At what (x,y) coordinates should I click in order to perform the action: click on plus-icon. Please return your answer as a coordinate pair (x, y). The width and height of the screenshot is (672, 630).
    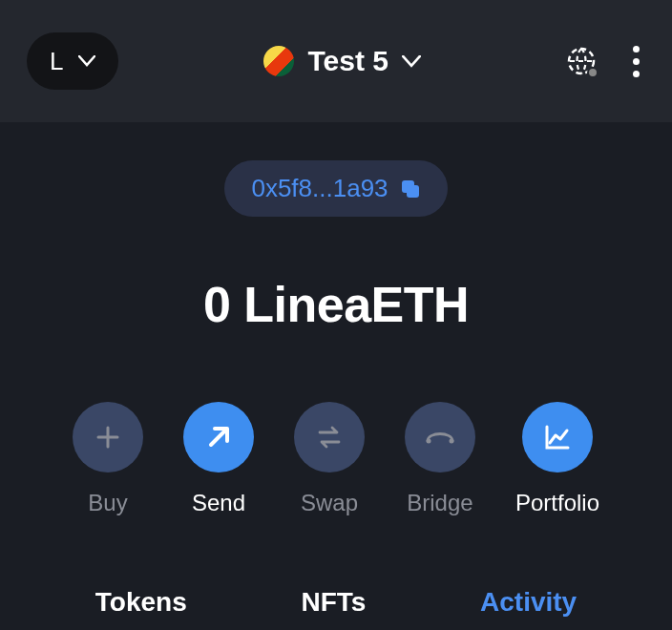
    Looking at the image, I should click on (108, 437).